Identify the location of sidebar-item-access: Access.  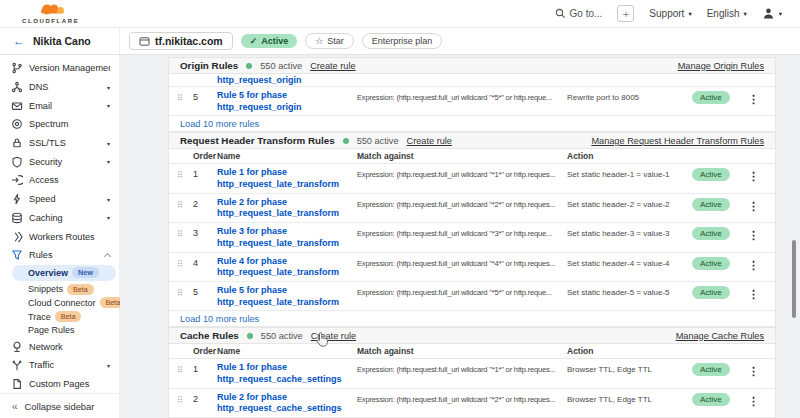
(60, 180).